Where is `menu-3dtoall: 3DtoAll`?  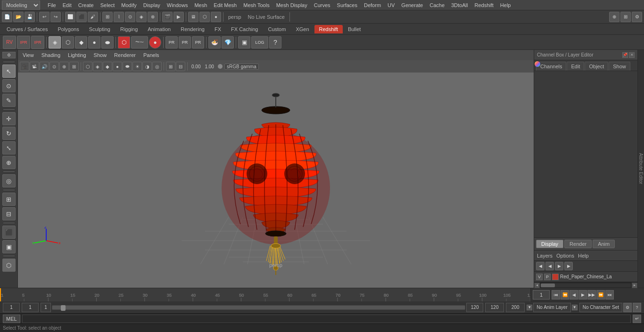
menu-3dtoall: 3DtoAll is located at coordinates (459, 5).